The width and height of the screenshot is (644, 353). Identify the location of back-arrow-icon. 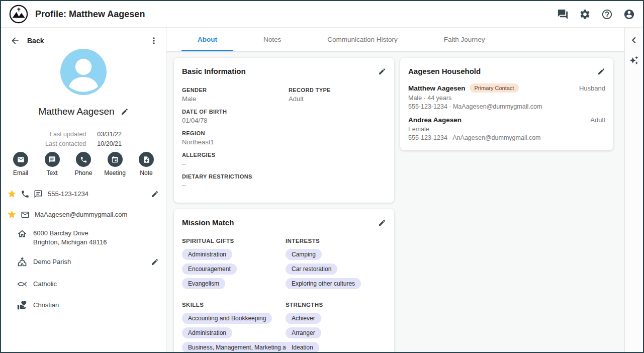
(15, 41).